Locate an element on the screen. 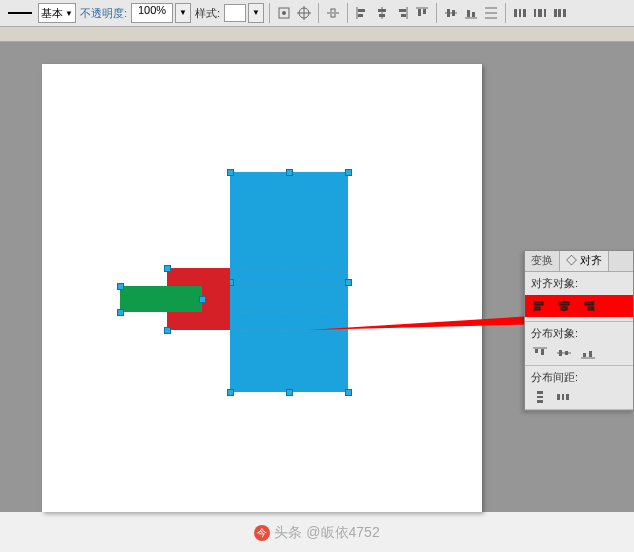 Image resolution: width=634 pixels, height=552 pixels. distribute-v-space-icon is located at coordinates (540, 397).